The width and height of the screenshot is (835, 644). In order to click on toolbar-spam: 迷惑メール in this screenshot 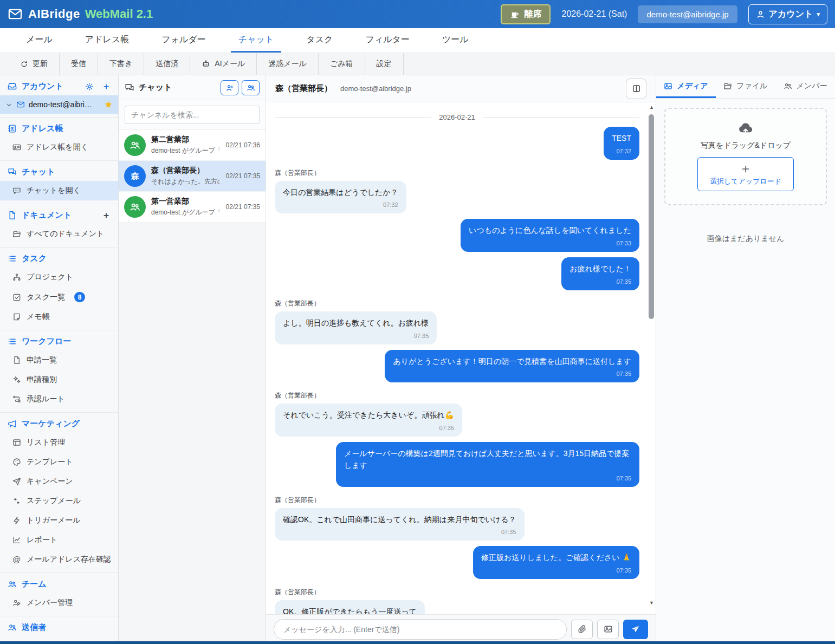, I will do `click(288, 64)`.